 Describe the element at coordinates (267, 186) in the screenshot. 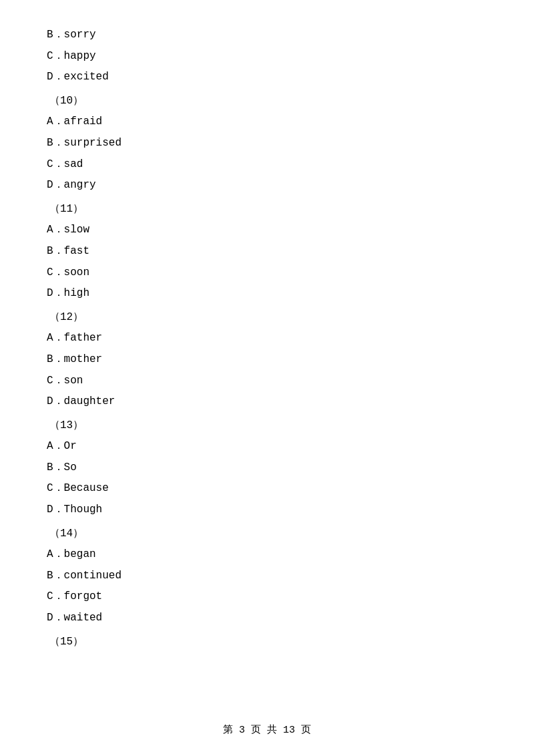

I see `line-d-angry: D．angry` at that location.